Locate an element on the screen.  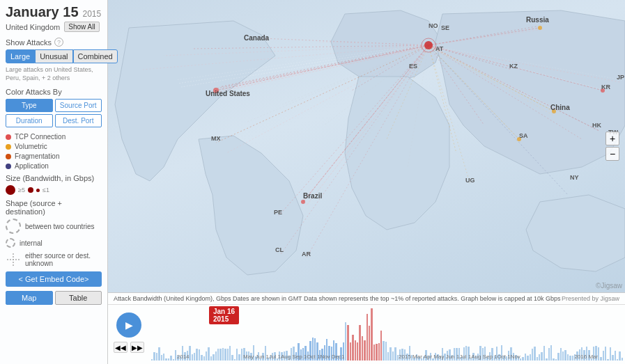
svg-text: NY is located at coordinates (574, 177).